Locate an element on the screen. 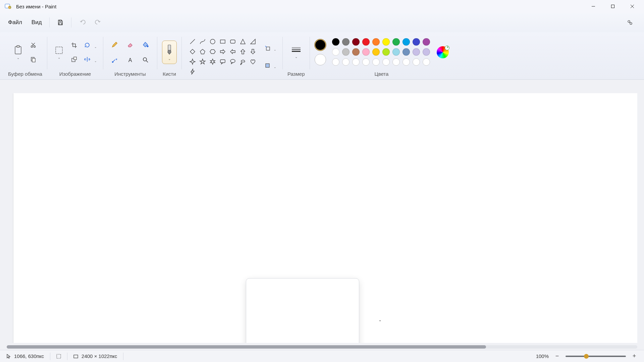 The image size is (644, 362). floating-panel is located at coordinates (303, 310).